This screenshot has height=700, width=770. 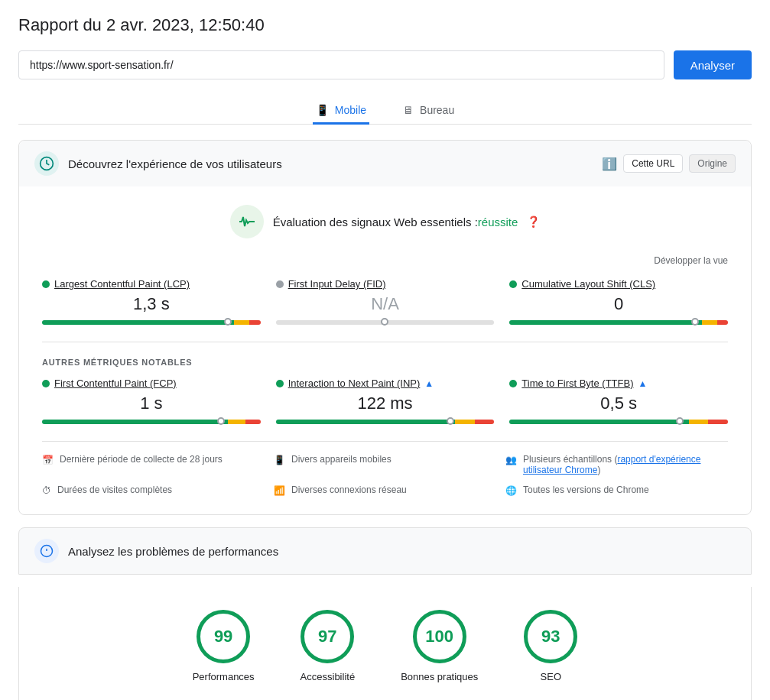 I want to click on ttfb-flag-icon: ▲, so click(x=642, y=384).